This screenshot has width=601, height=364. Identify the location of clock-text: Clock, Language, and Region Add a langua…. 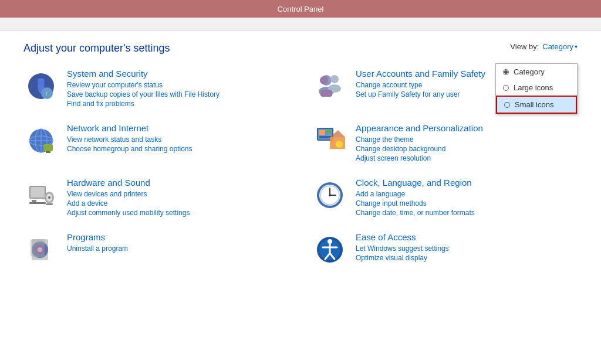
(467, 198).